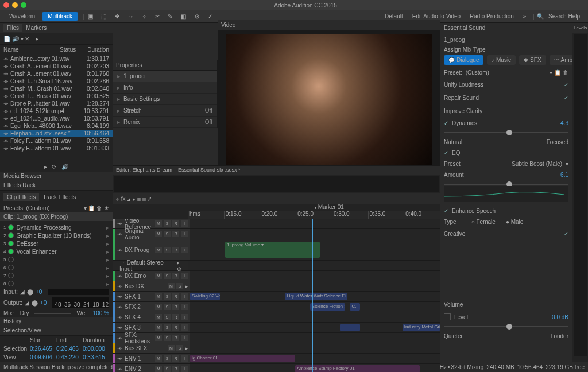 The image size is (588, 372). What do you see at coordinates (525, 16) in the screenshot?
I see `workspace-more: »` at bounding box center [525, 16].